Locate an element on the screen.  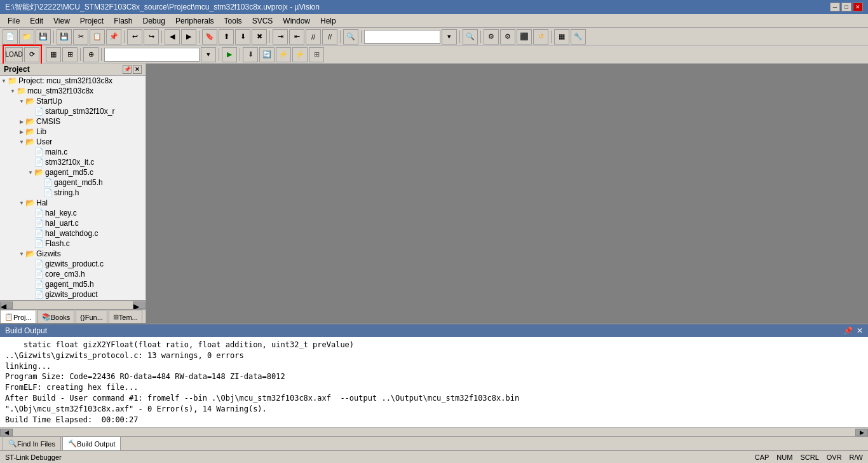
save-all-button: 💾 is located at coordinates (64, 37).